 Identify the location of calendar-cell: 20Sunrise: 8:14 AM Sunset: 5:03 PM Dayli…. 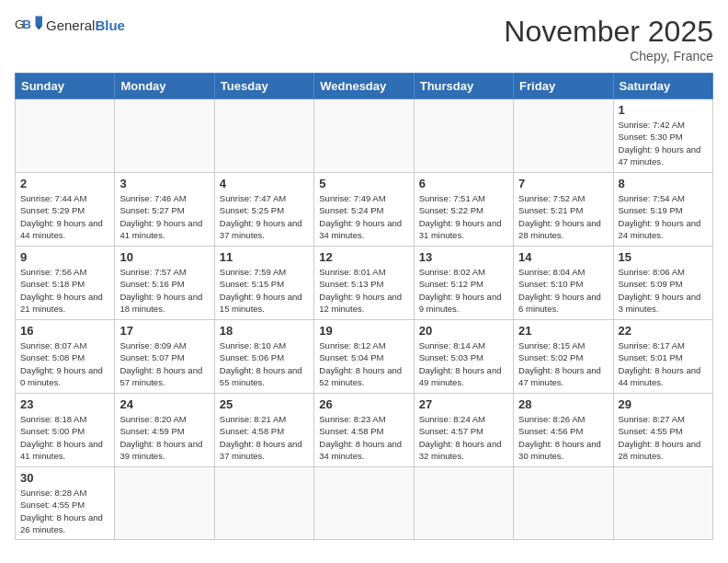
(463, 357).